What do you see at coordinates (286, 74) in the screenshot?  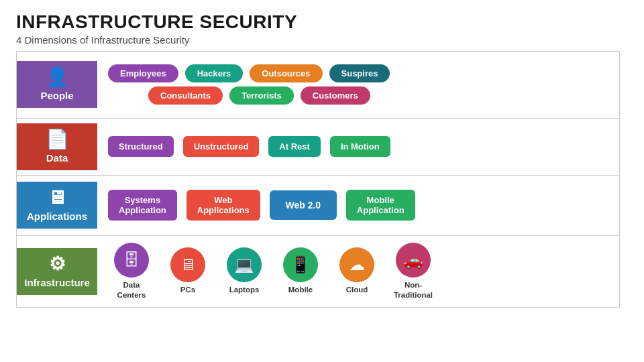 I see `pill-outsources: Outsources` at bounding box center [286, 74].